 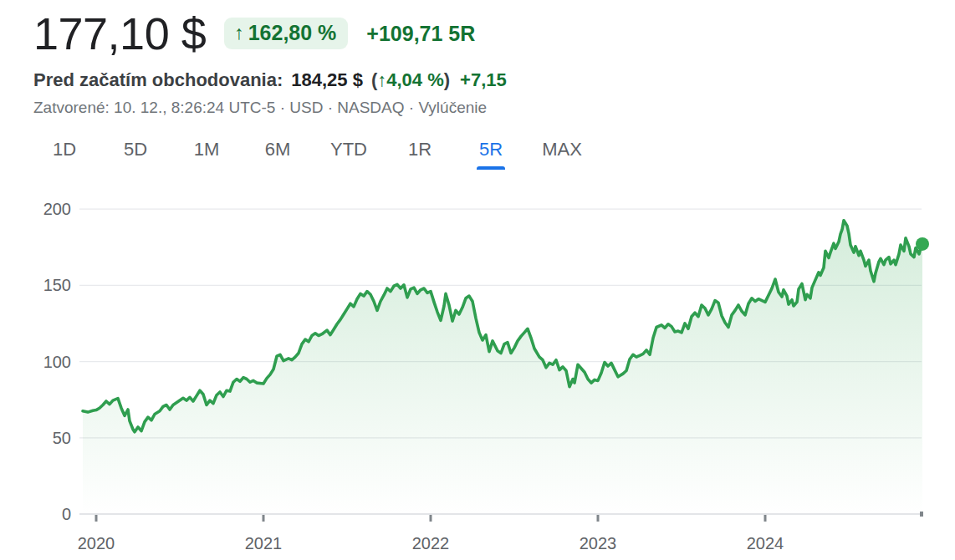 What do you see at coordinates (375, 80) in the screenshot?
I see `premarket-paren-open: (` at bounding box center [375, 80].